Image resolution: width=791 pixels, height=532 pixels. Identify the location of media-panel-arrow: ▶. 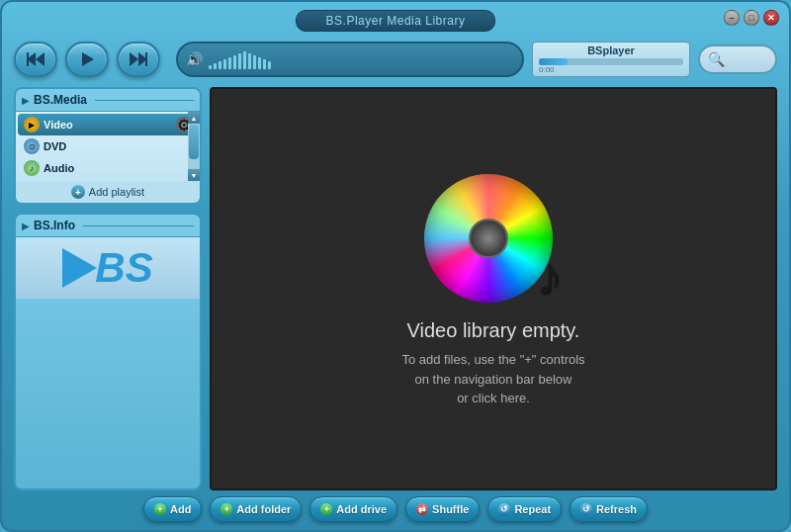
(26, 101).